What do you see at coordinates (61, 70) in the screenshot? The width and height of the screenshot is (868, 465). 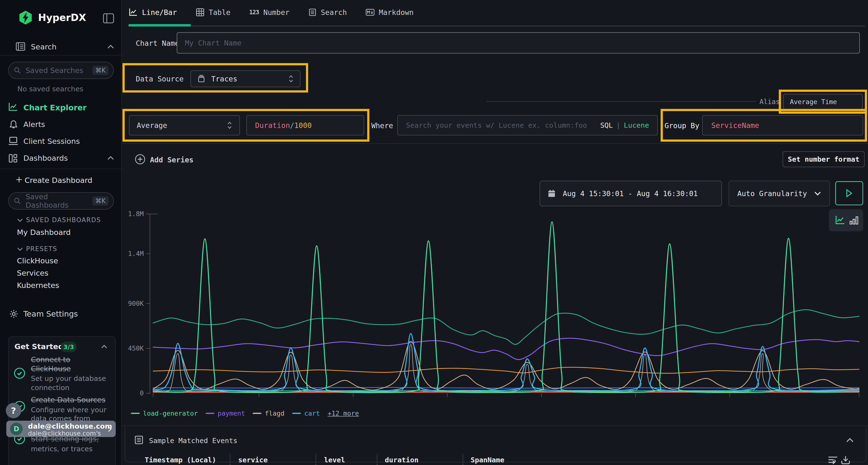 I see `saved-searches-input: Saved Searches ⌘K` at bounding box center [61, 70].